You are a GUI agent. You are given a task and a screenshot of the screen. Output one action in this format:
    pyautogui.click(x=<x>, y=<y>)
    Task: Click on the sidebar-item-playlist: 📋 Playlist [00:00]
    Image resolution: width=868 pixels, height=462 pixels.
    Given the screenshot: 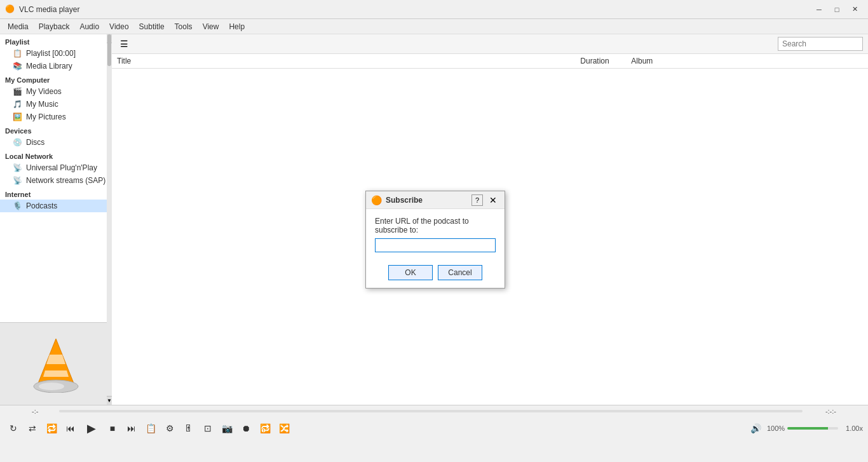 What is the action you would take?
    pyautogui.click(x=56, y=53)
    